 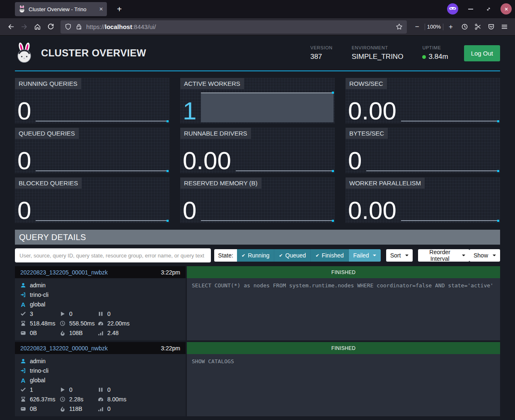 What do you see at coordinates (399, 255) in the screenshot?
I see `sort-dropdown: Sort` at bounding box center [399, 255].